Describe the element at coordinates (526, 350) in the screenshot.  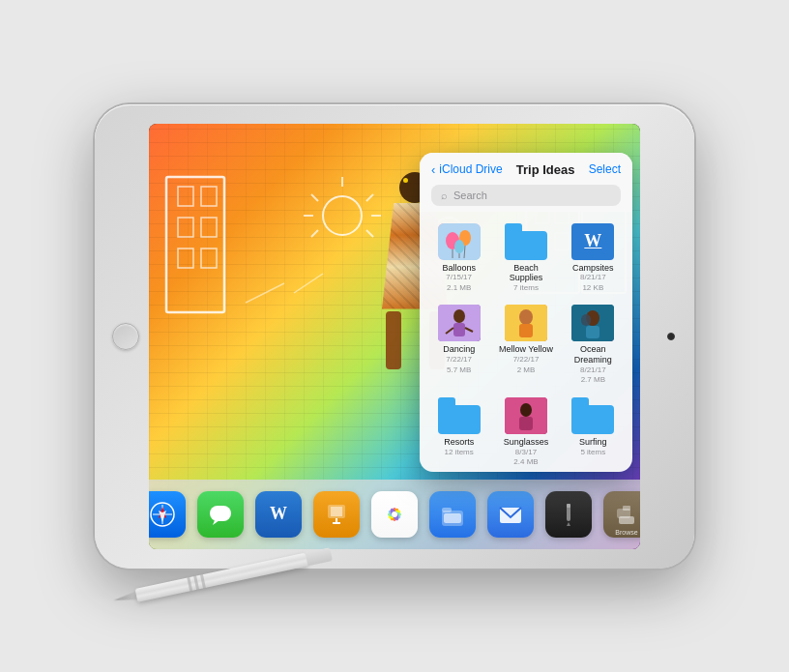
I see `mellow-name: Mellow Yellow` at that location.